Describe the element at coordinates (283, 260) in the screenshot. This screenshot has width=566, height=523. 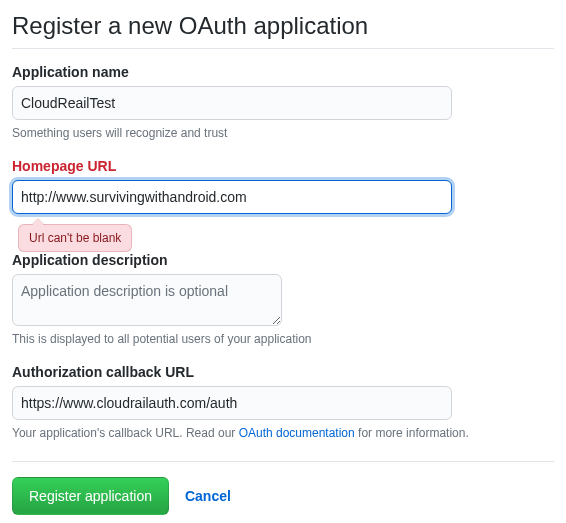
I see `description-label: Application description` at that location.